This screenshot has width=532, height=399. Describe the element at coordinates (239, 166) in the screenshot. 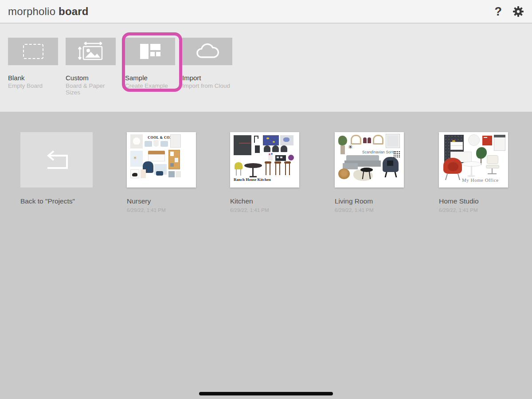

I see `collage-yellow-chair` at that location.